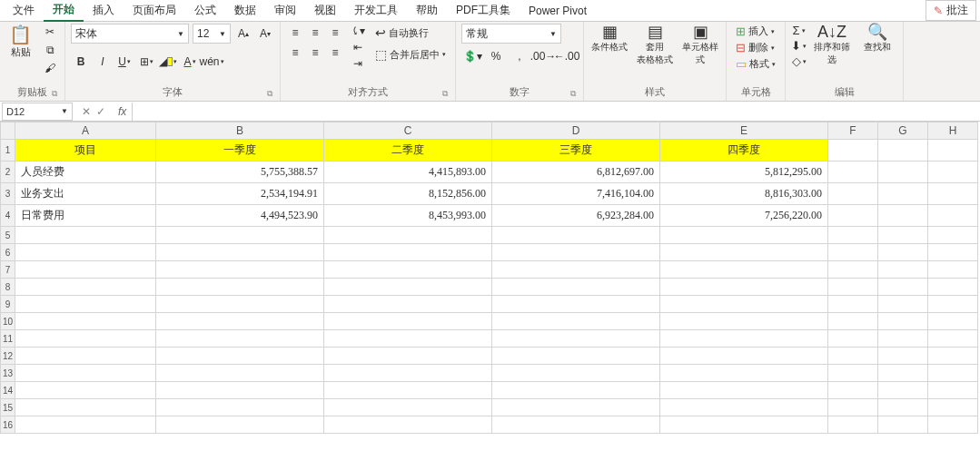 The image size is (980, 470). Describe the element at coordinates (64, 11) in the screenshot. I see `tab-home: 开始` at that location.